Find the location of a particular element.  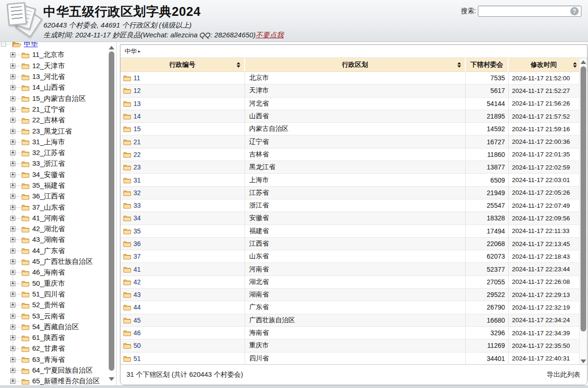

table-row: 46 海南省 3296 2024-11-17 22:34:39 is located at coordinates (354, 333).